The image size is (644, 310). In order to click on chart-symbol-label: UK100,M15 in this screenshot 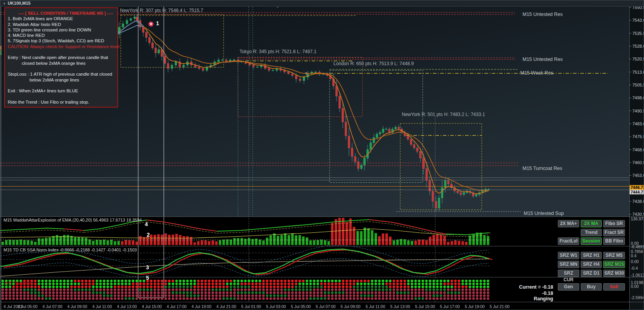, I will do `click(19, 3)`.